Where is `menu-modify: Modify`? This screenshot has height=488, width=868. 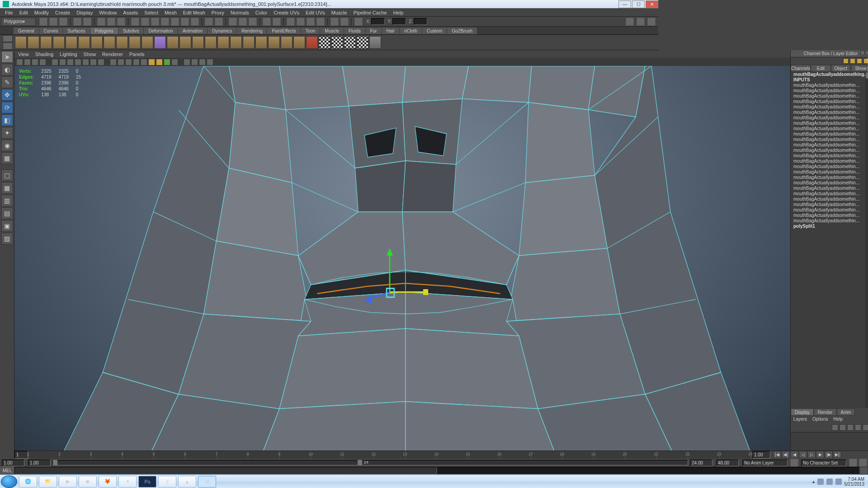 menu-modify: Modify is located at coordinates (42, 13).